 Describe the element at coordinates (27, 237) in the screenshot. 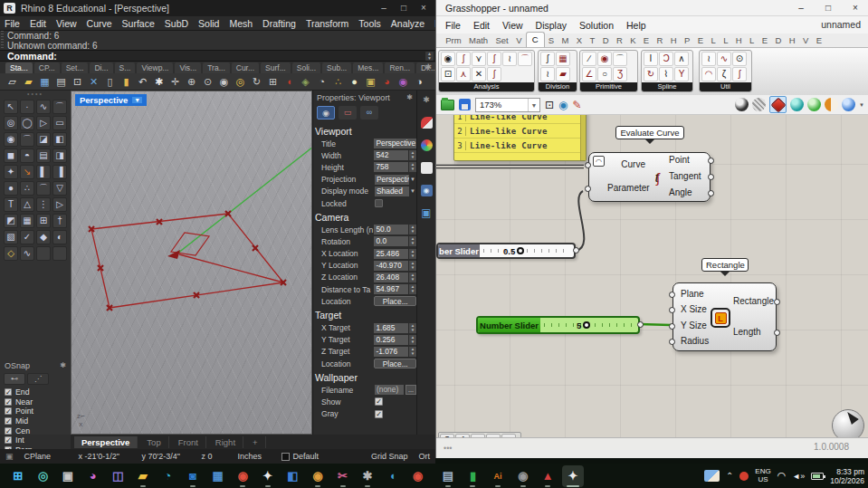

I see `sidebar-tool-icon-33: ✓` at that location.